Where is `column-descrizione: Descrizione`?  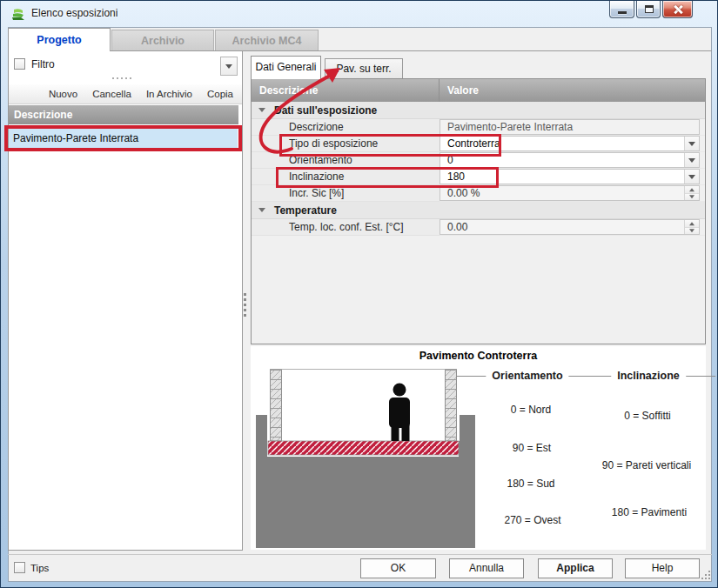
column-descrizione: Descrizione is located at coordinates (346, 90).